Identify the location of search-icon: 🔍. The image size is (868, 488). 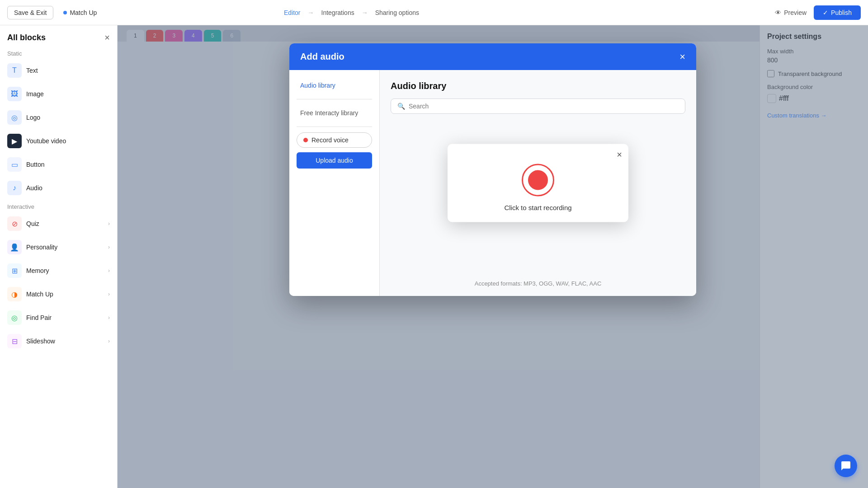
(401, 106).